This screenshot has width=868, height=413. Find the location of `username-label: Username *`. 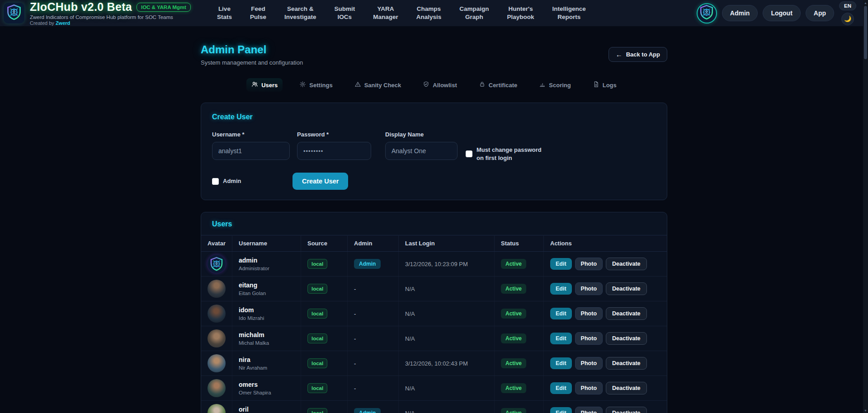

username-label: Username * is located at coordinates (251, 135).